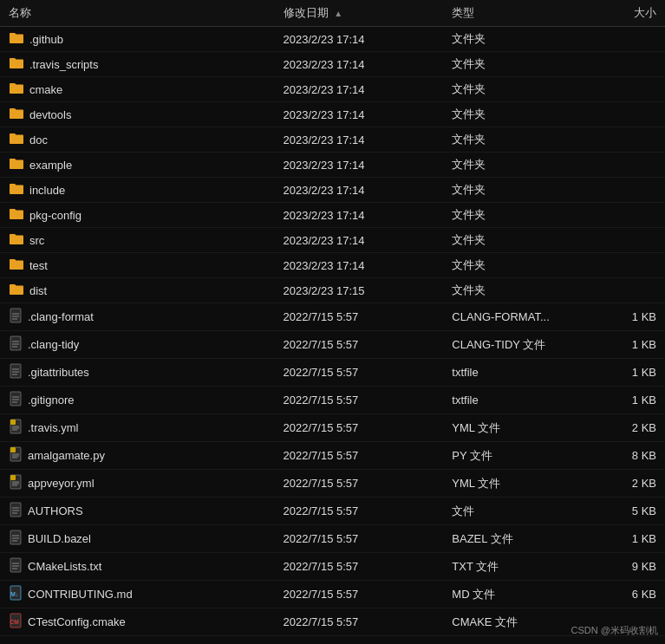 This screenshot has height=644, width=665. I want to click on cell-name: appveyor.yml, so click(137, 484).